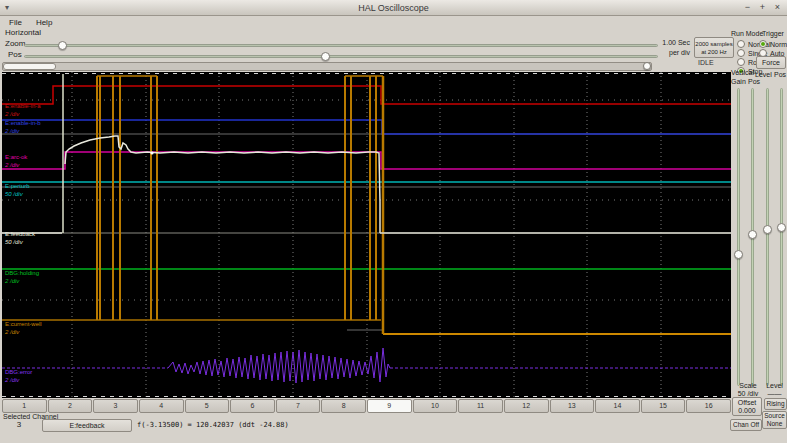 The image size is (787, 443). Describe the element at coordinates (768, 230) in the screenshot. I see `trigger-level-slider-knob` at that location.